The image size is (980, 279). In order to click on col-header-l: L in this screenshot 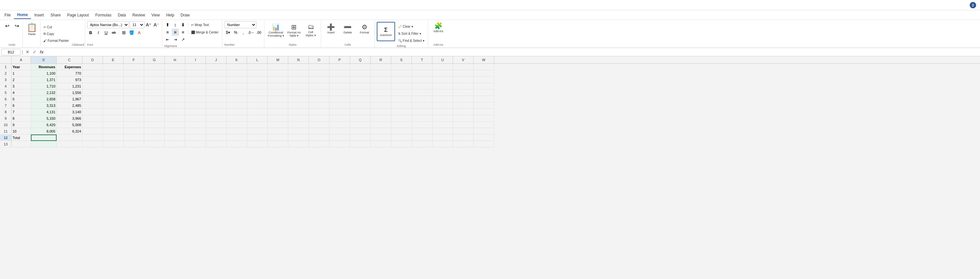, I will do `click(257, 60)`.